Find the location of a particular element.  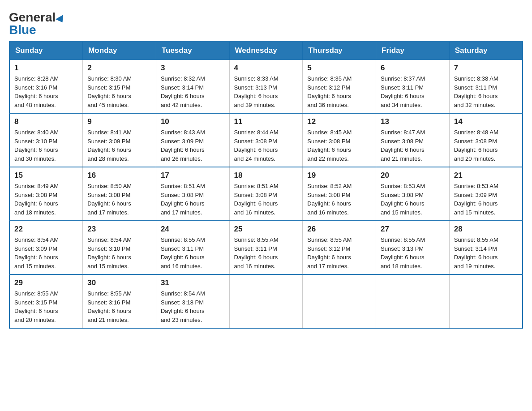

day-number: 13 is located at coordinates (413, 122).